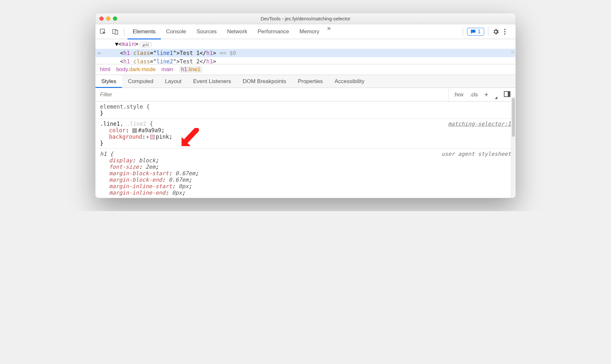 The width and height of the screenshot is (611, 364). What do you see at coordinates (306, 95) in the screenshot?
I see `styles-filter-bar: :hov .cls + ◢` at bounding box center [306, 95].